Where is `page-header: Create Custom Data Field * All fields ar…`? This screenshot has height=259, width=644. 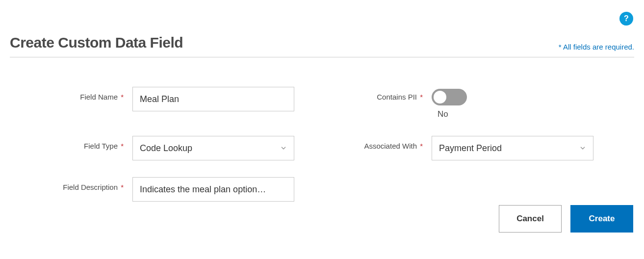 page-header: Create Custom Data Field * All fields ar… is located at coordinates (322, 46).